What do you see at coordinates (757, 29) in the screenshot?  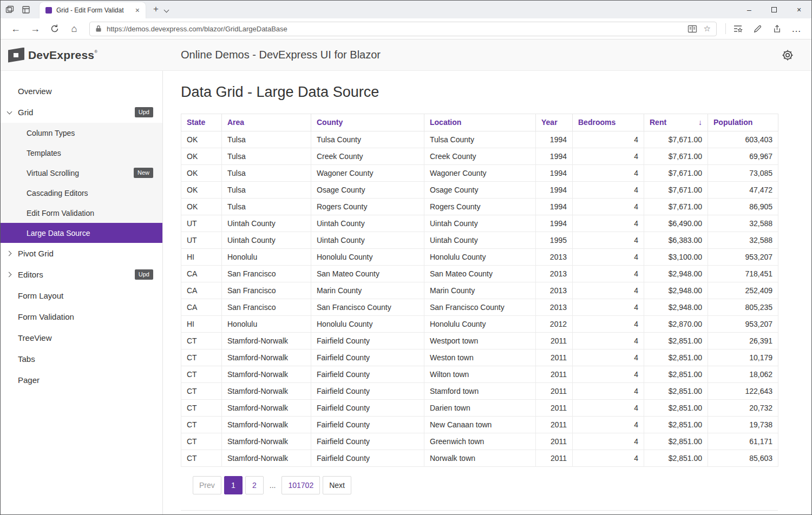 I see `web-note-pen-icon` at bounding box center [757, 29].